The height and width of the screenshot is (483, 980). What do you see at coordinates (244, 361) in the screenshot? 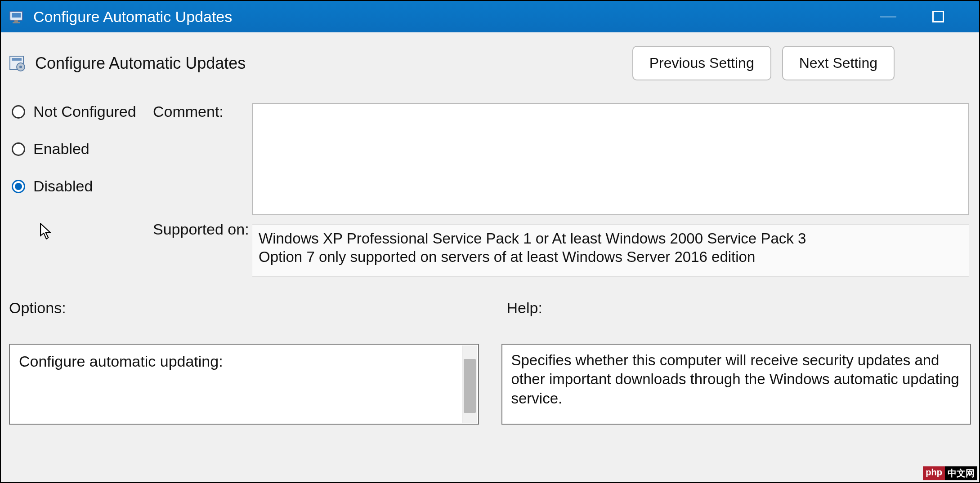
I see `options-subheading: Configure automatic updating:` at bounding box center [244, 361].